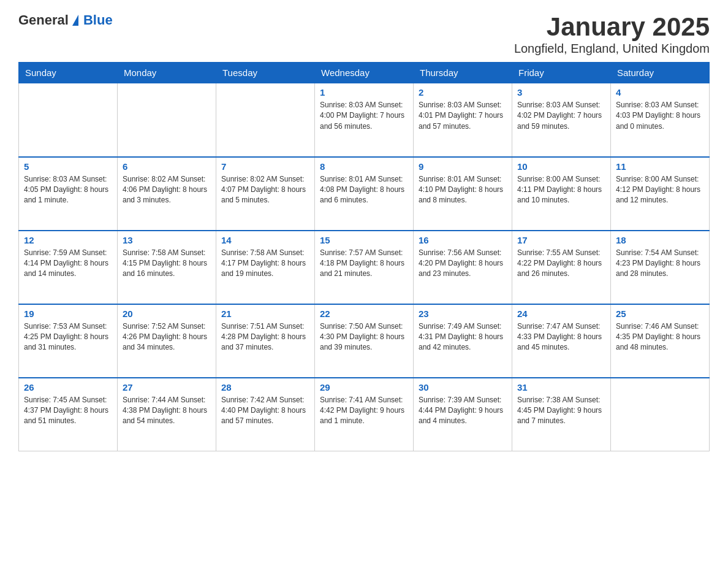 The height and width of the screenshot is (563, 728). I want to click on day-number: 31, so click(561, 388).